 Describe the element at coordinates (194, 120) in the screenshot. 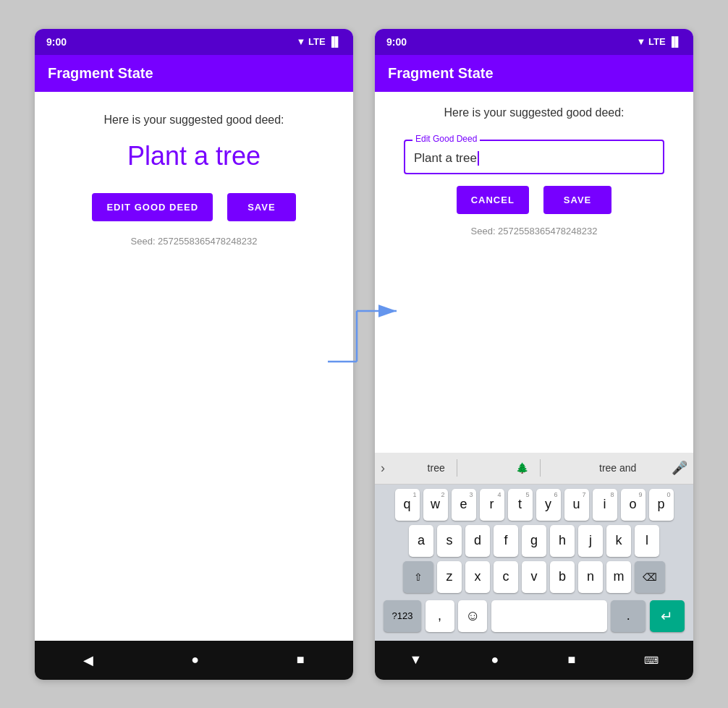

I see `suggestion-text-left: Here is your suggested good deed:` at that location.